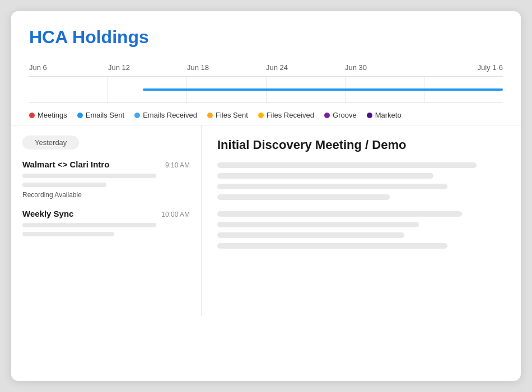 This screenshot has height=392, width=532. I want to click on detail-title: Initial Discovery Meeting / Demo, so click(361, 145).